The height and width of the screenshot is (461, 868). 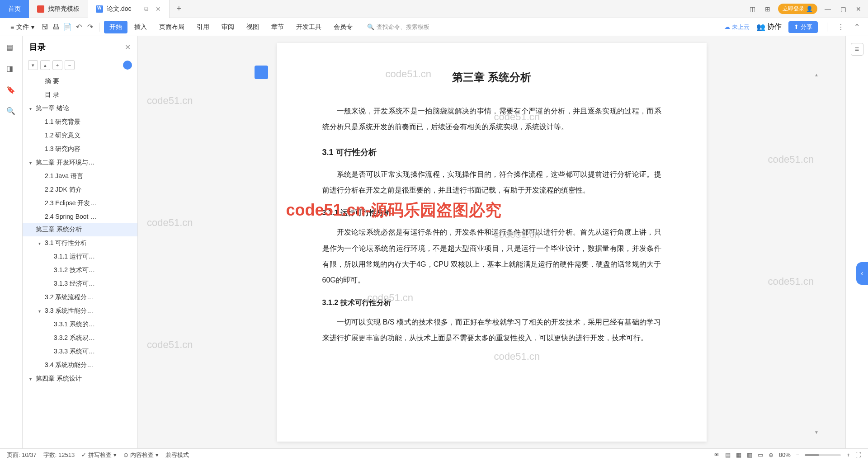 What do you see at coordinates (80, 163) in the screenshot?
I see `outline-item: ▾第二章 开发环境与…` at bounding box center [80, 163].